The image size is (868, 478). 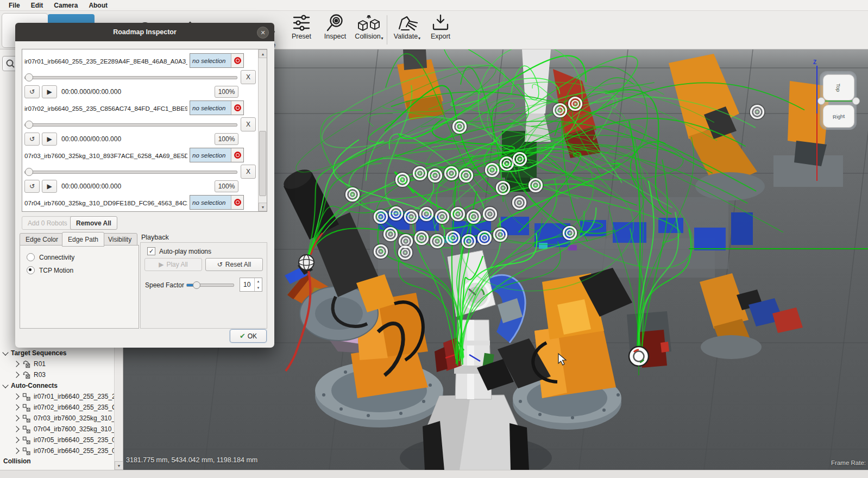 I want to click on preset-sliders-icon, so click(x=301, y=23).